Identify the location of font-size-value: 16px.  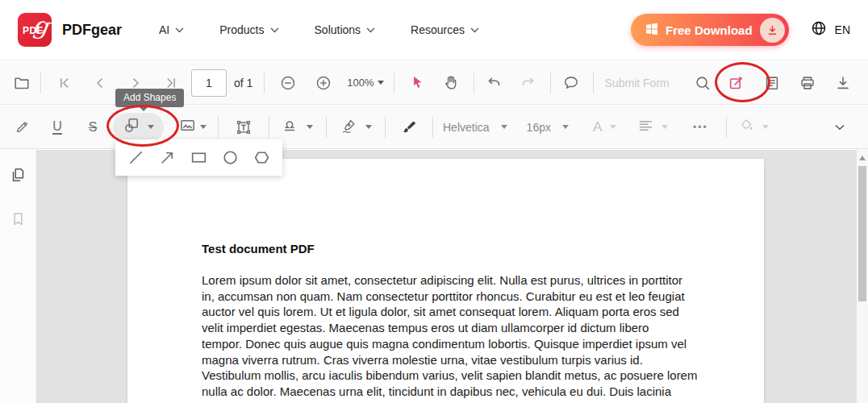
(539, 127).